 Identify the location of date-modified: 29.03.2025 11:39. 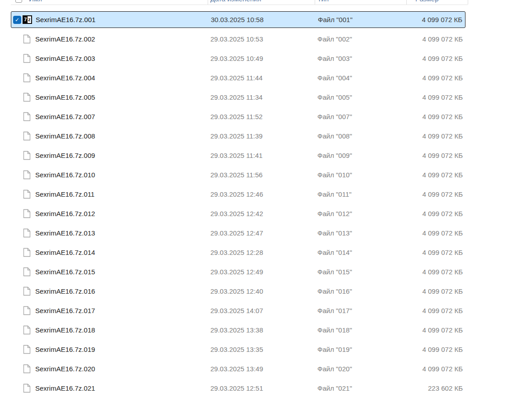
(264, 136).